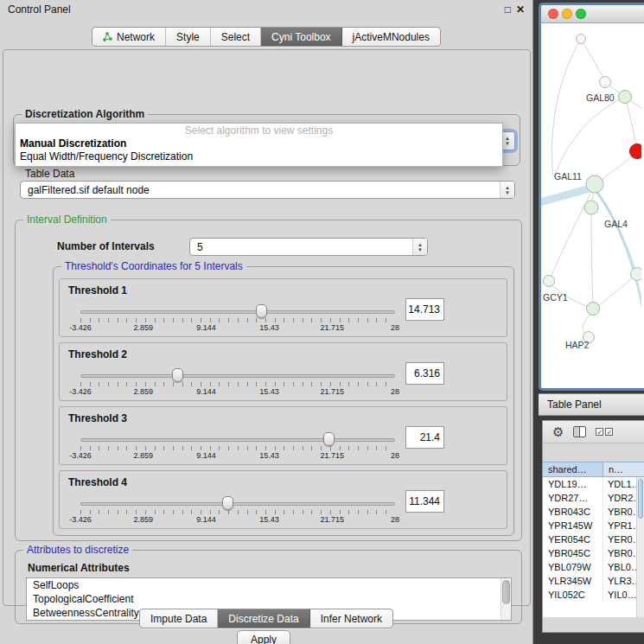  Describe the element at coordinates (235, 37) in the screenshot. I see `tab-label: Select` at that location.